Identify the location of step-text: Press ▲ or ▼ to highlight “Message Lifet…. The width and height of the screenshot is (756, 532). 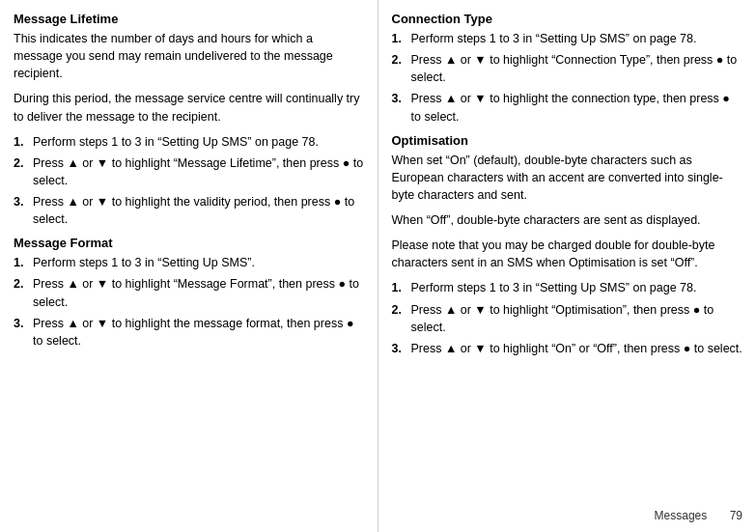
(199, 172).